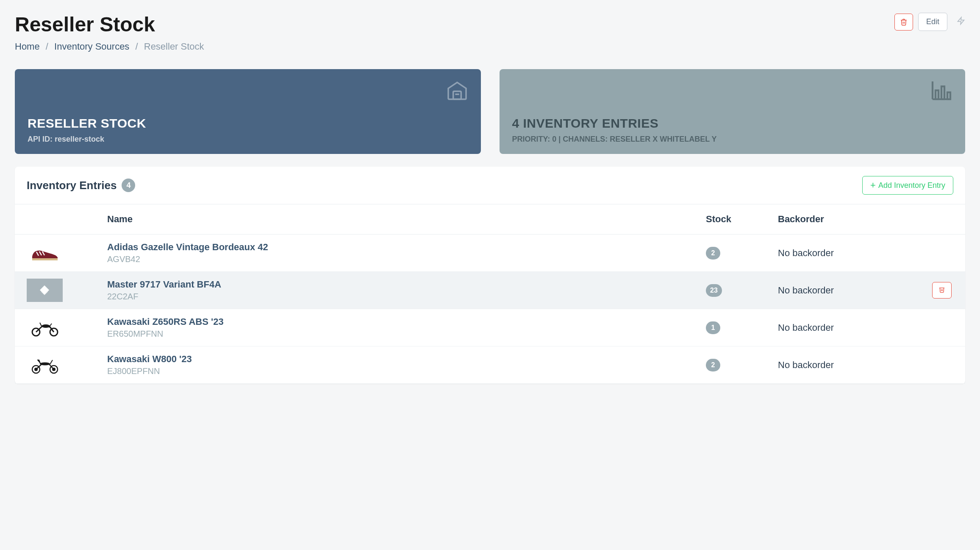 This screenshot has width=980, height=550. What do you see at coordinates (248, 123) in the screenshot?
I see `card-source-title: RESELLER STOCK` at bounding box center [248, 123].